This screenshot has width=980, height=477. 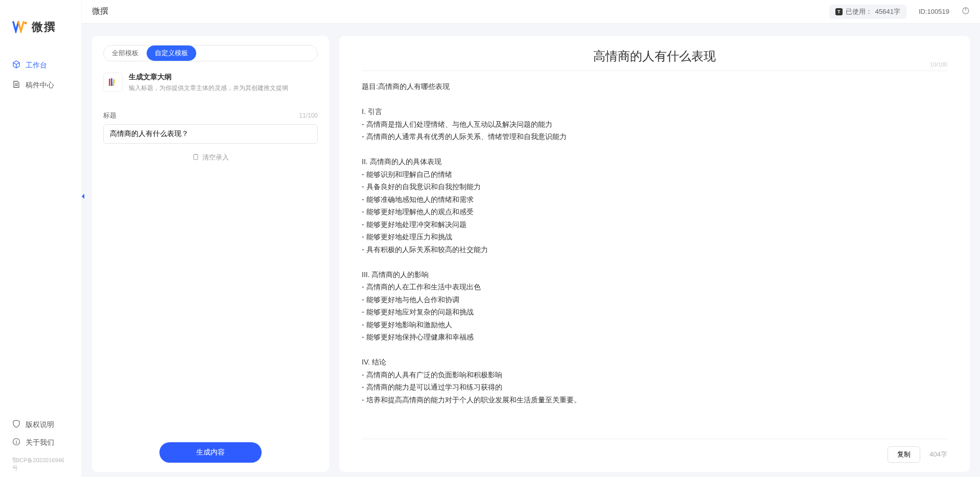 I want to click on user-id: ID:100519, so click(x=934, y=11).